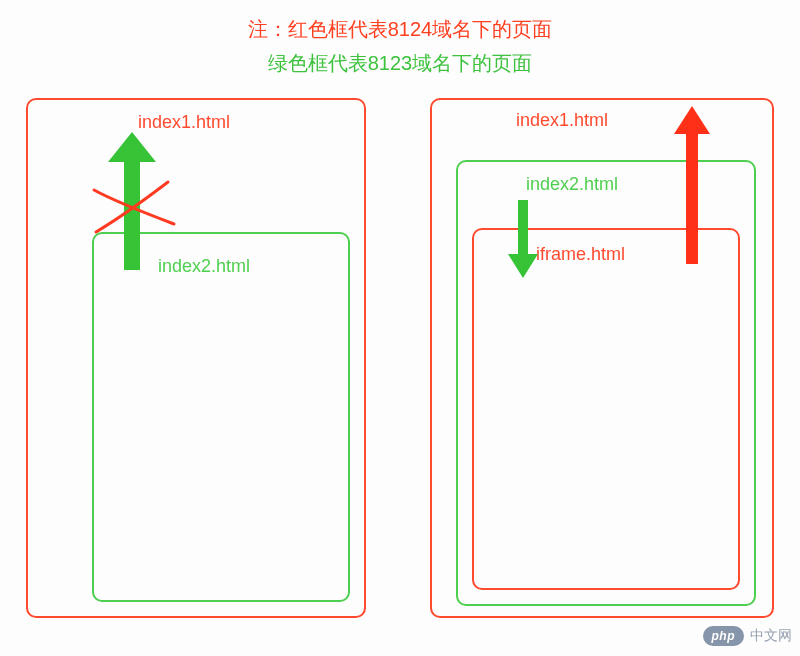 The height and width of the screenshot is (656, 800). What do you see at coordinates (400, 40) in the screenshot?
I see `diagram-header: 注：红色框代表8124域名下的页面 绿色框代表8123域名下的页面` at bounding box center [400, 40].